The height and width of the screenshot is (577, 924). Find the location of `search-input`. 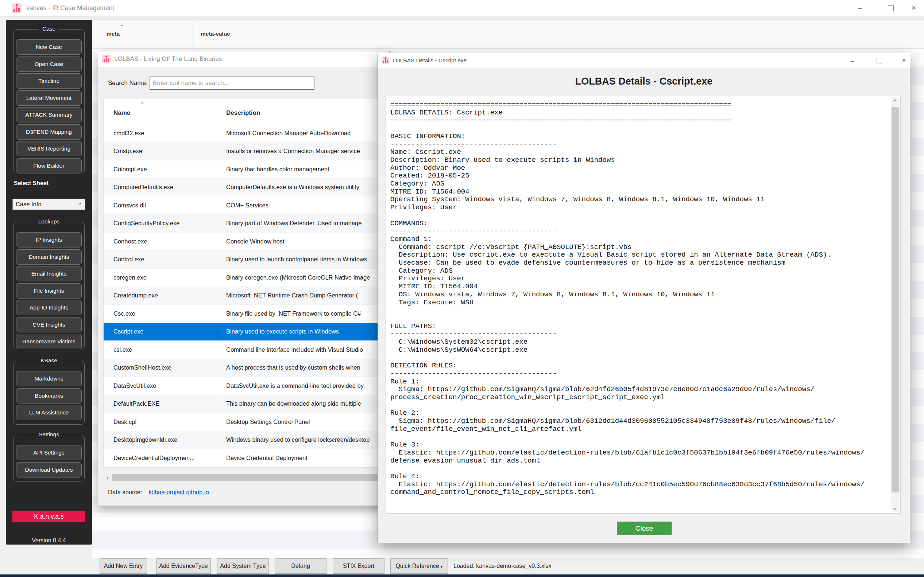

search-input is located at coordinates (232, 83).